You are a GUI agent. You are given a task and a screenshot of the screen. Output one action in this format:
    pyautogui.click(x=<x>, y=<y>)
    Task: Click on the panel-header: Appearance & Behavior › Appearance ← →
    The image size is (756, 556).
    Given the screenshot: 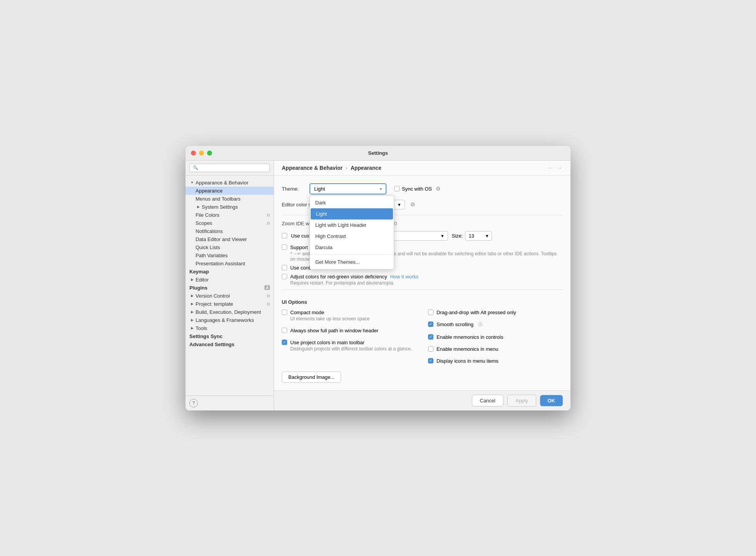 What is the action you would take?
    pyautogui.click(x=422, y=168)
    